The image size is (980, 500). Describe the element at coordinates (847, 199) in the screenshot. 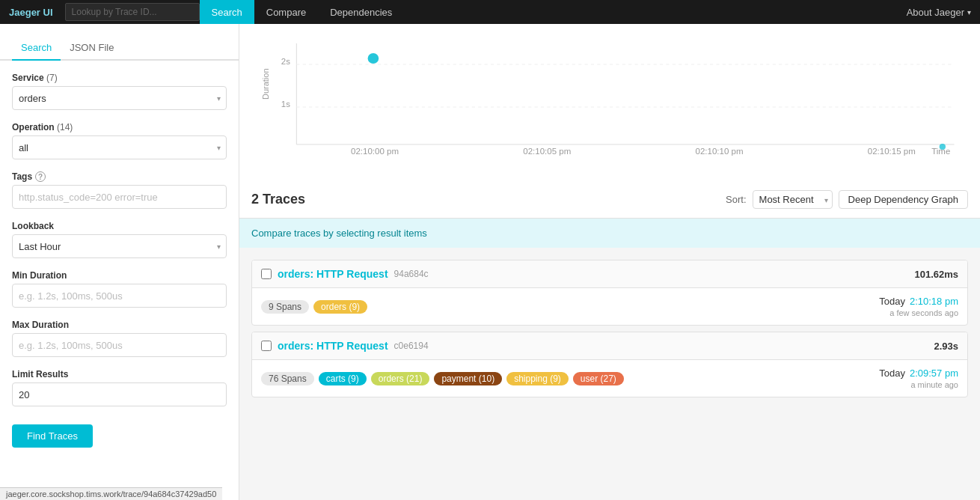

I see `sort-area: Sort: Most Recent ▾ Deep Dependency Grap…` at that location.